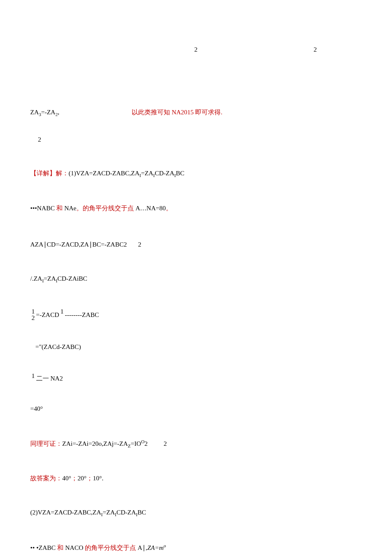  I want to click on l8a: 二一 NA2, so click(49, 378).